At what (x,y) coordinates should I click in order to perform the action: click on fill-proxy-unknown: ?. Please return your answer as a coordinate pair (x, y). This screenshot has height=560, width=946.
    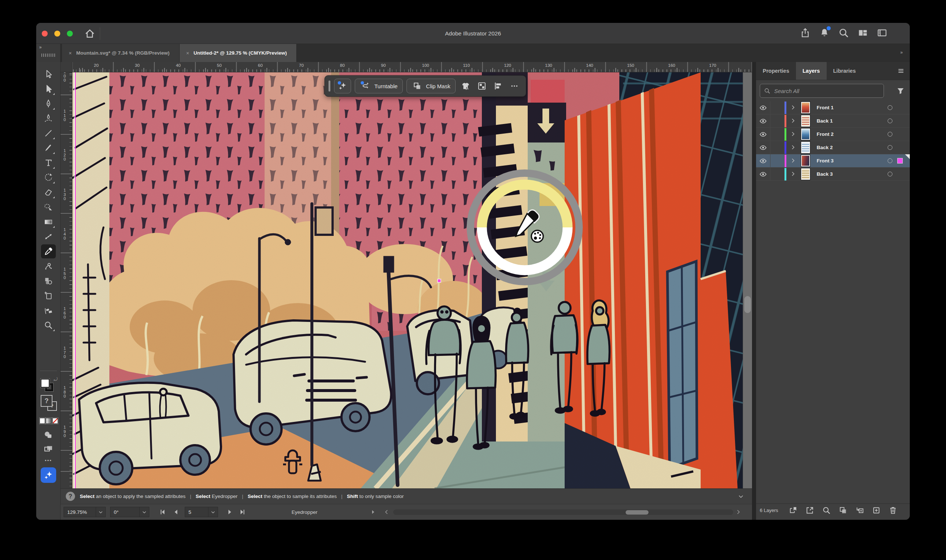
    Looking at the image, I should click on (47, 401).